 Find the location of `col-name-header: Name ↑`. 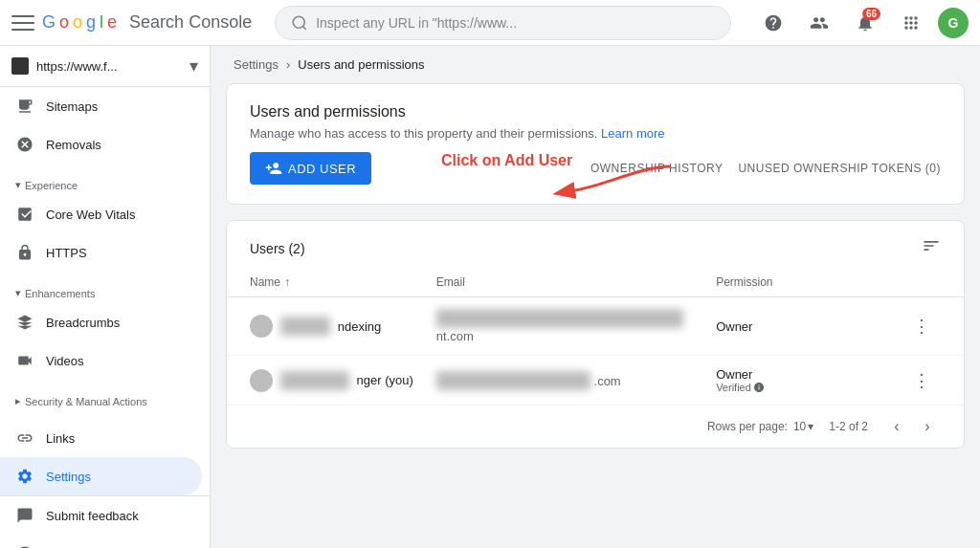

col-name-header: Name ↑ is located at coordinates (343, 282).